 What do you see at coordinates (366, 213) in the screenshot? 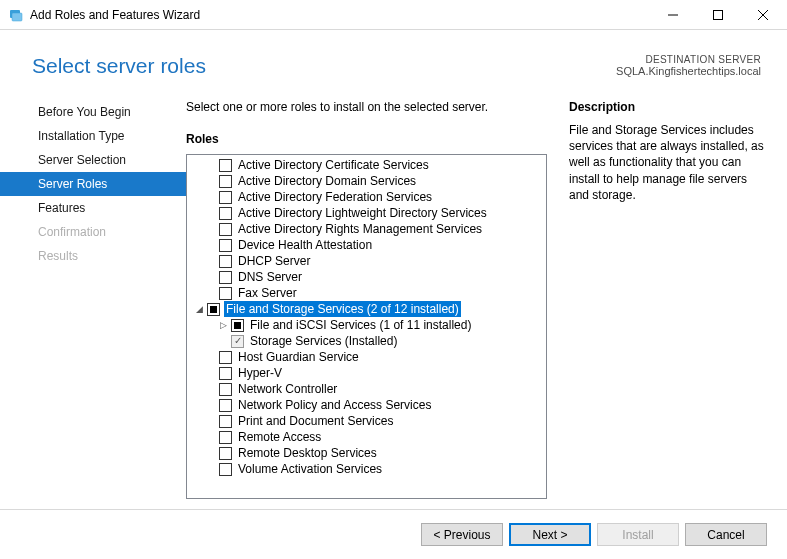
I see `role-item: Active Directory Lightweight Directory S…` at bounding box center [366, 213].